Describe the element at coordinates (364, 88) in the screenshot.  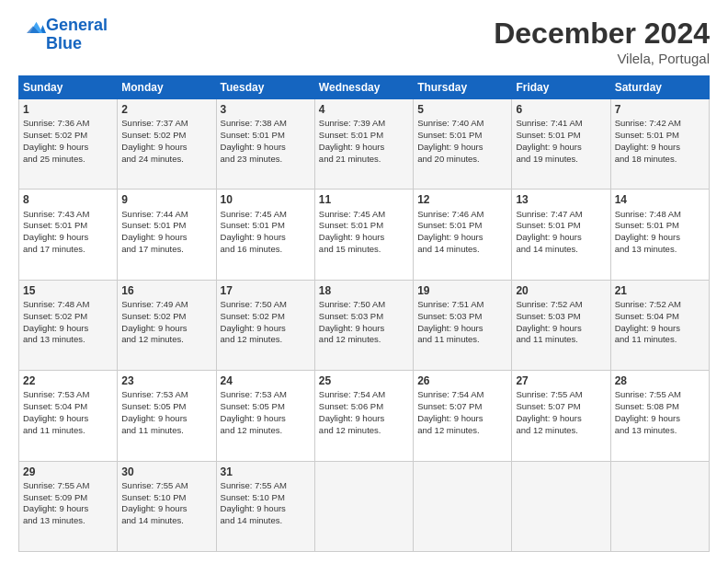
I see `weekday-header-row: SundayMondayTuesdayWednesdayThursdayFrid…` at that location.